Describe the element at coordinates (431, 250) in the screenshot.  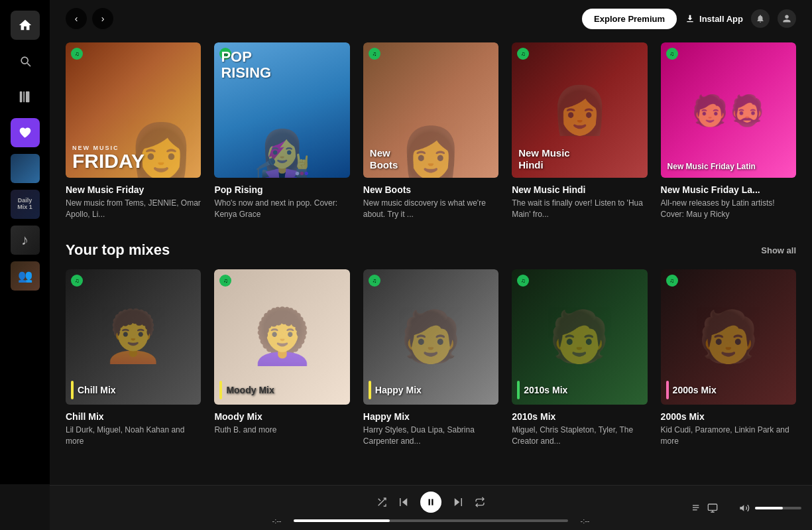
I see `top-mixes-header: Your top mixes Show all` at that location.